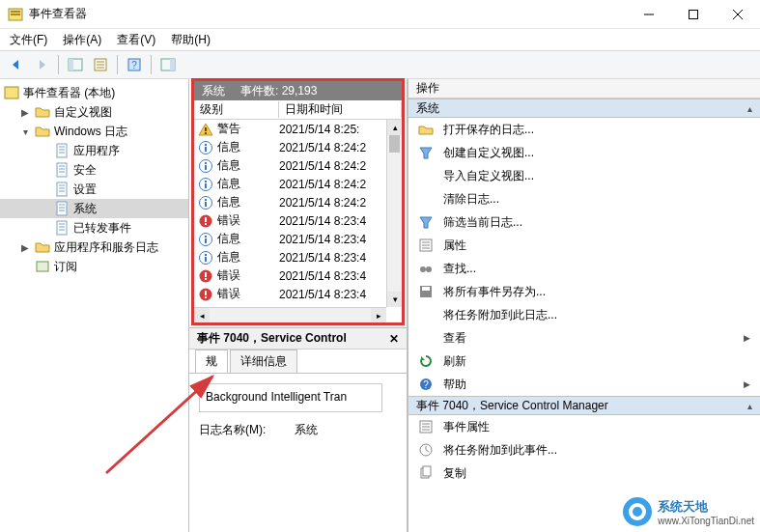 This screenshot has width=760, height=532. Describe the element at coordinates (584, 176) in the screenshot. I see `action-import-view: 导入自定义视图...` at that location.